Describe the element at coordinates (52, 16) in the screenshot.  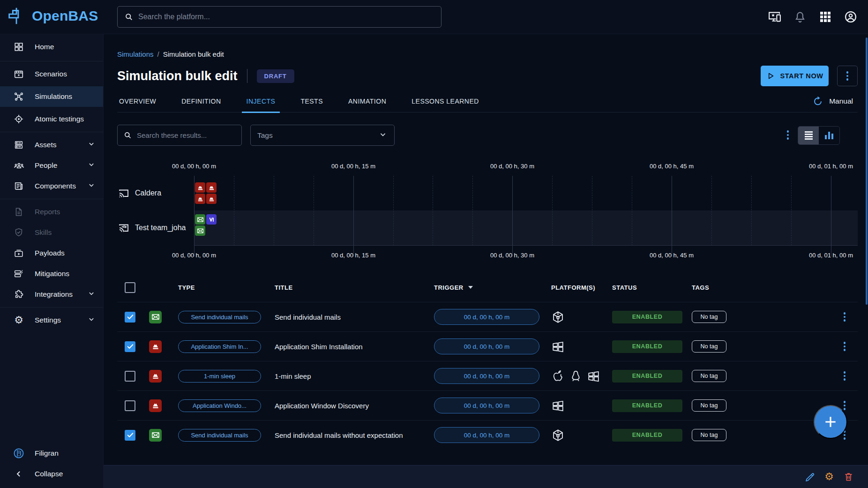
I see `openbas-logo: OpenBAS` at that location.